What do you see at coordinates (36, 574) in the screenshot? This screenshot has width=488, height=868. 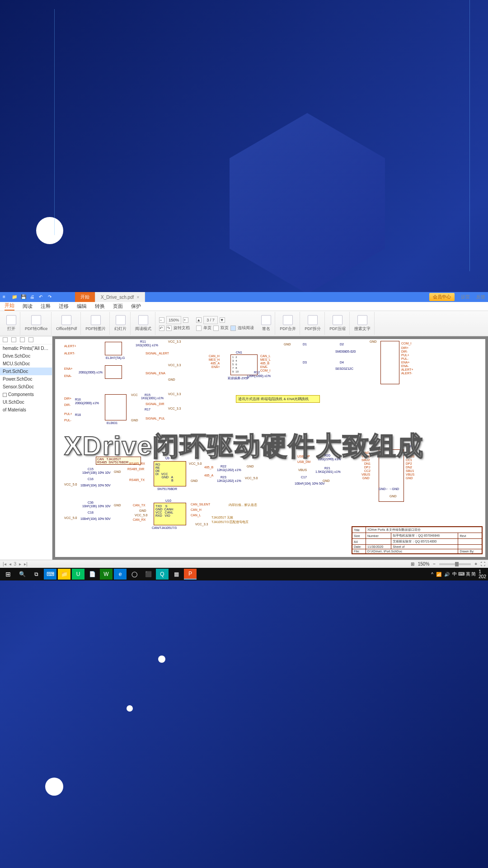 I see `taskview-button: ⧉` at bounding box center [36, 574].